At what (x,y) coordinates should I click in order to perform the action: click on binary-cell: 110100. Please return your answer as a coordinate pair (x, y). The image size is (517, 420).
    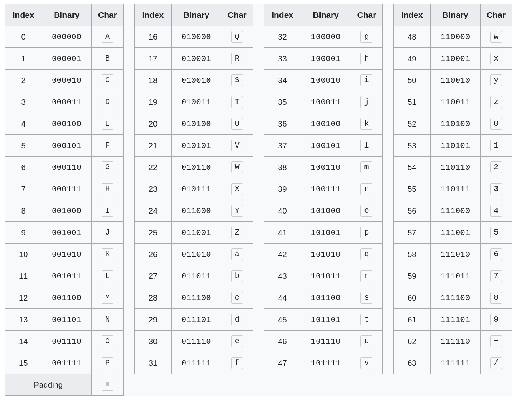
    Looking at the image, I should click on (455, 124).